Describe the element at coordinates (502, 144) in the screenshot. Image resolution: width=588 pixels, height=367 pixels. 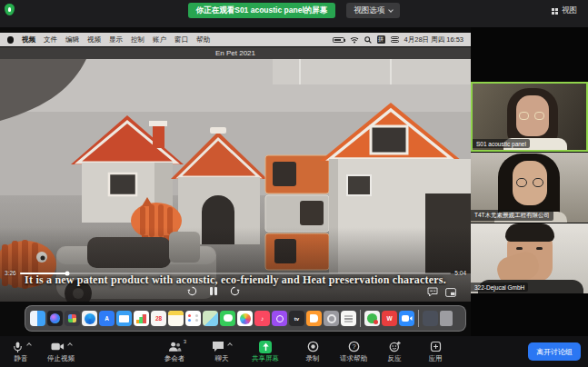
I see `participant-name: S01 acoustic panel` at that location.